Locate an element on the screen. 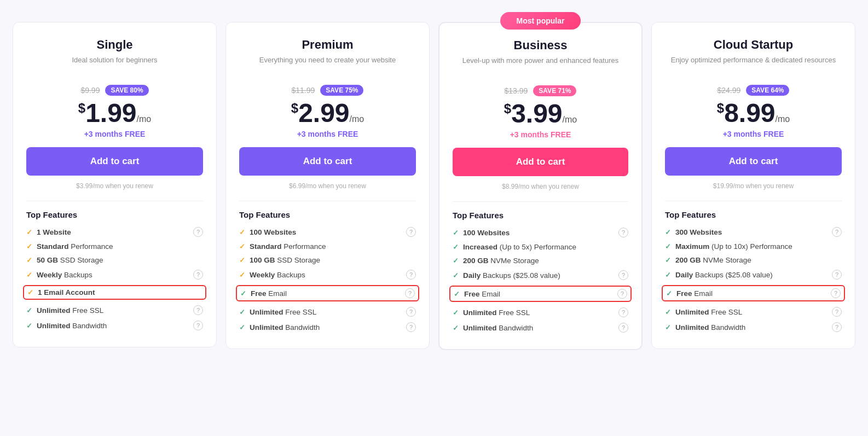  feature-item-single-4: ✓ 1 Email Account is located at coordinates (115, 292).